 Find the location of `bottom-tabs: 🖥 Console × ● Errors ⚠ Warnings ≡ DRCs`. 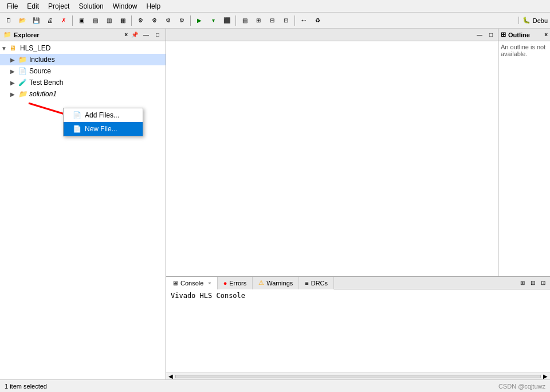

bottom-tabs: 🖥 Console × ● Errors ⚠ Warnings ≡ DRCs is located at coordinates (358, 283).